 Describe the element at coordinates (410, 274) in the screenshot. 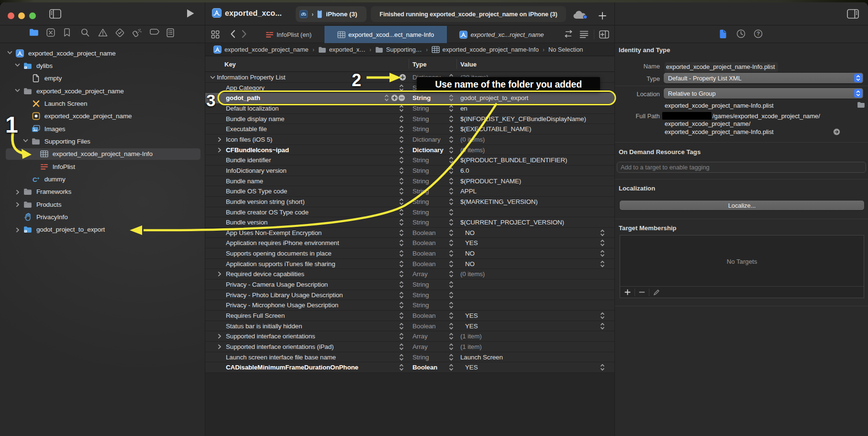

I see `plist-row-required-device-capabilities: Required device capabilitiesArray(0 item…` at that location.